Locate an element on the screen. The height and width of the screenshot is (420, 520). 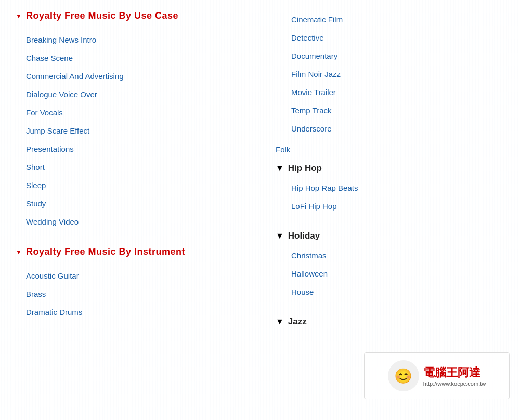
watermark-chinese: 電腦王阿達 is located at coordinates (454, 373).